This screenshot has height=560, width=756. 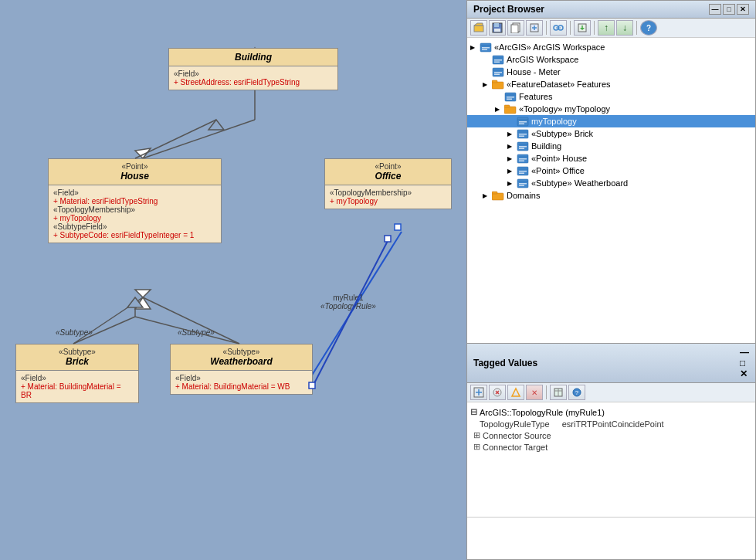 I want to click on tree-item-2: ArcGIS Workspace, so click(x=612, y=59).